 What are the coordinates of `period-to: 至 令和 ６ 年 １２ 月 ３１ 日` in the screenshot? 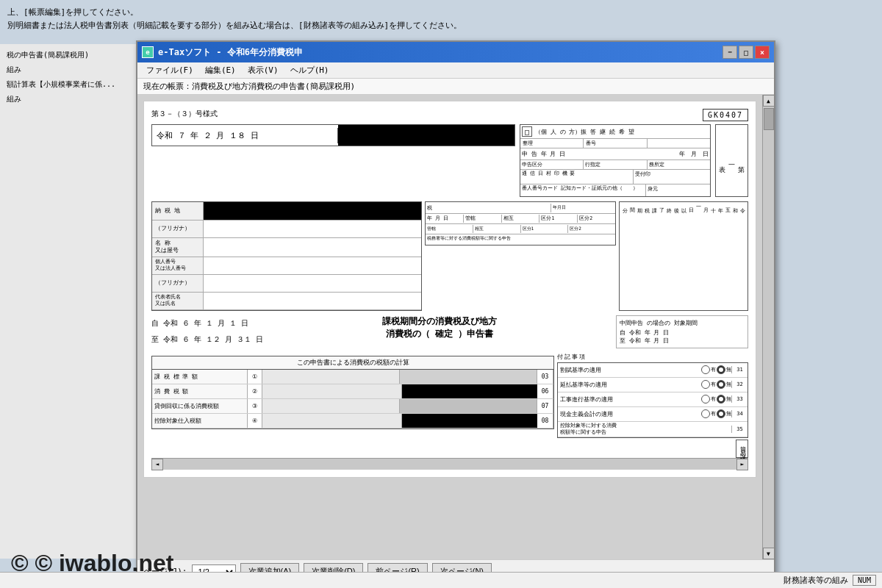 It's located at (207, 340).